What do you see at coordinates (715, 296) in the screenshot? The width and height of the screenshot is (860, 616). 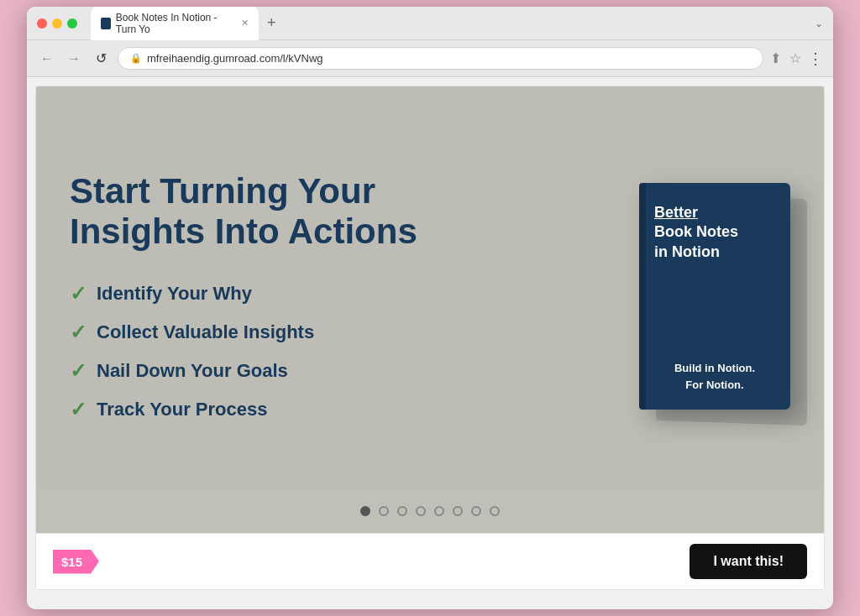 I see `hero-right: Better Book Notes in Notion Build in Not…` at bounding box center [715, 296].